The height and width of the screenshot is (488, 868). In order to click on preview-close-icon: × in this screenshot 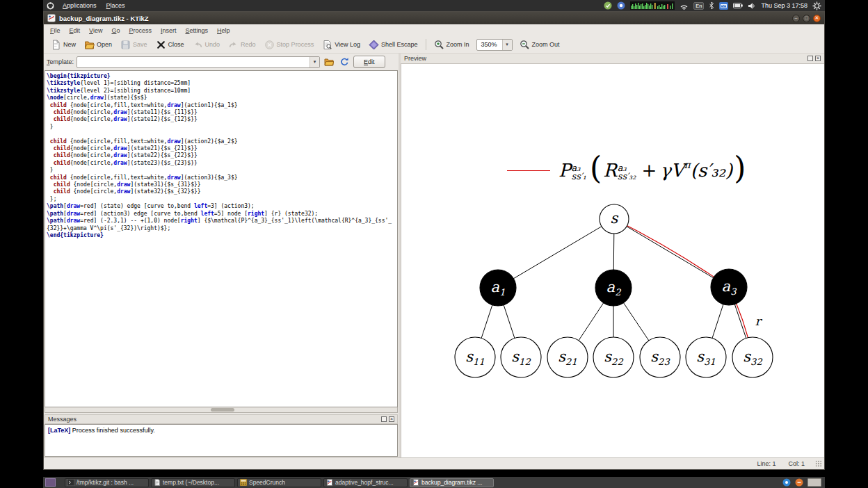, I will do `click(818, 58)`.